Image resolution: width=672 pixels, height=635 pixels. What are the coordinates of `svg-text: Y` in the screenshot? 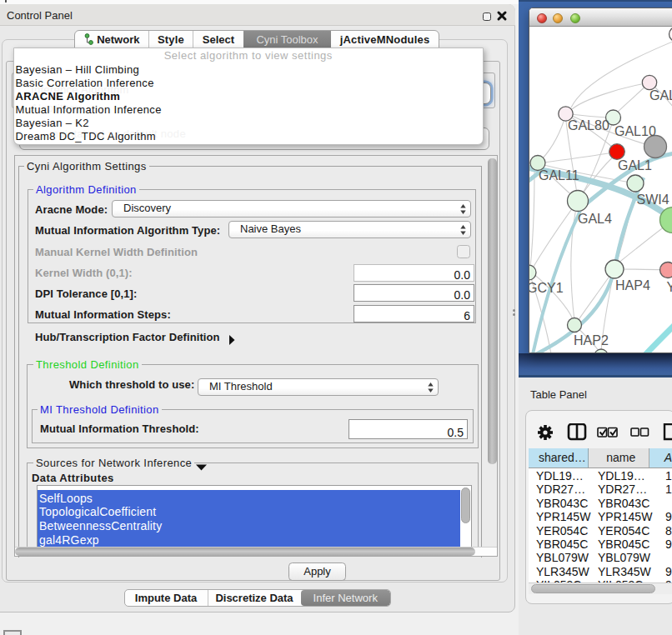 It's located at (669, 287).